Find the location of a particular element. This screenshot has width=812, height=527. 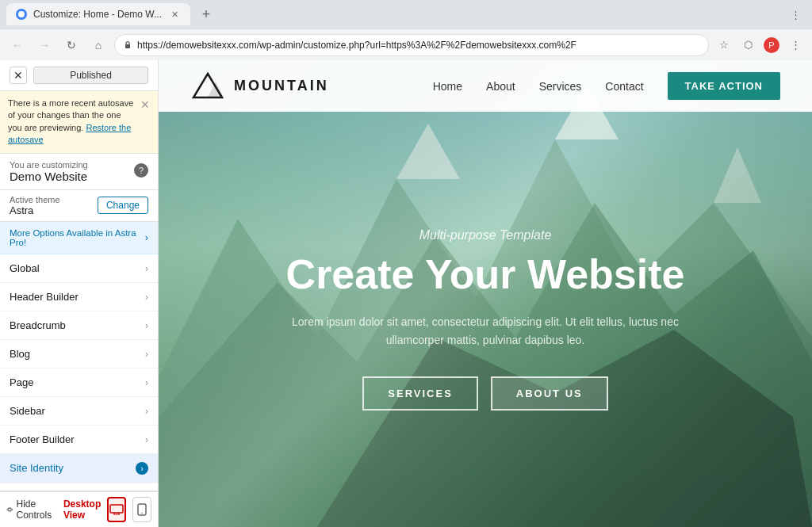

customizing-label: You are customizing is located at coordinates (49, 165).